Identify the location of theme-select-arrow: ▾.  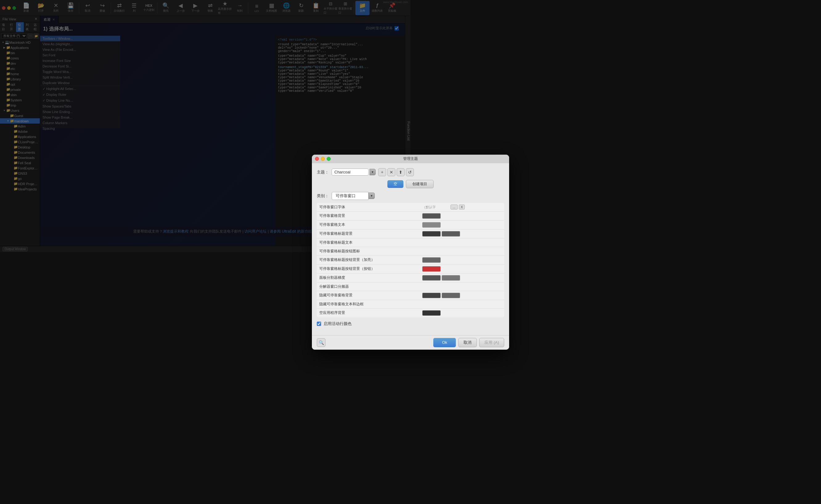
(373, 172).